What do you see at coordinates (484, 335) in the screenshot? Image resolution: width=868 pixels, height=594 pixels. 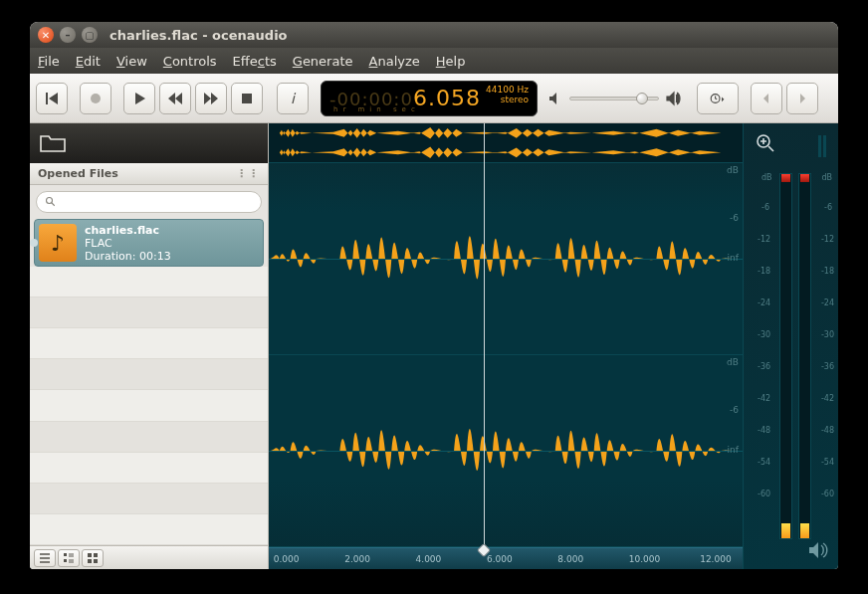 I see `playhead` at bounding box center [484, 335].